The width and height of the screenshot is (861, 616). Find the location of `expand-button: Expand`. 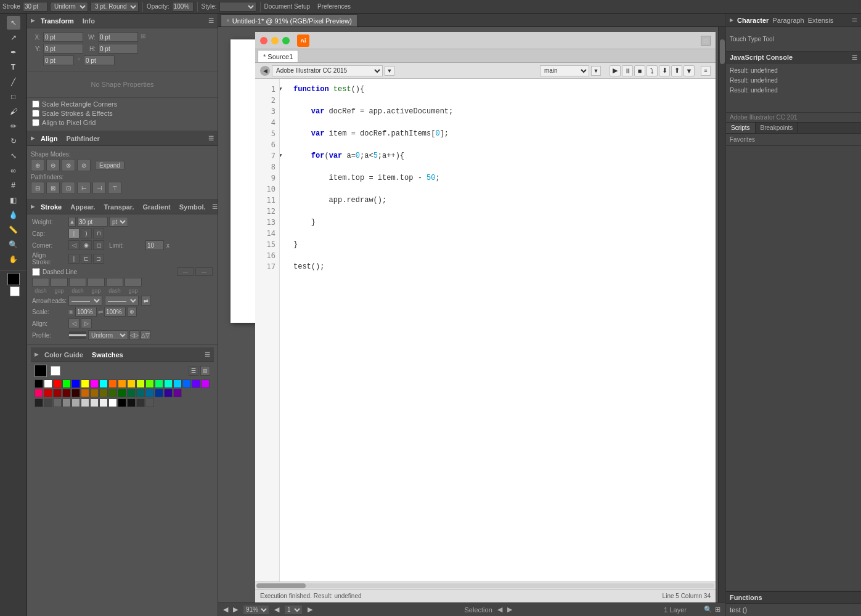

expand-button: Expand is located at coordinates (110, 165).